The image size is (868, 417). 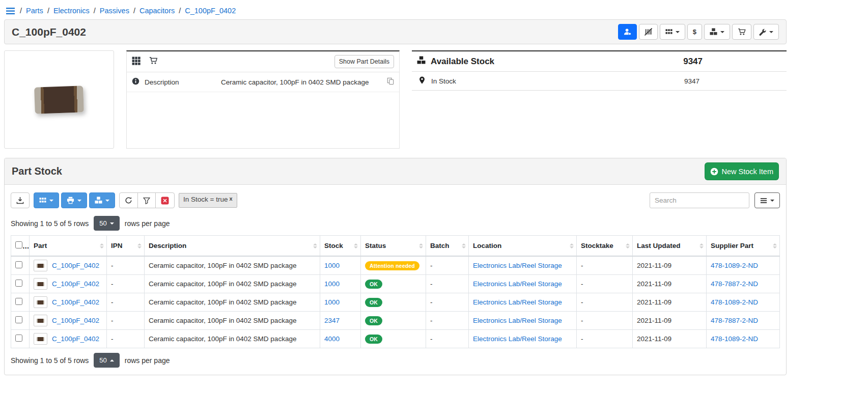 What do you see at coordinates (126, 266) in the screenshot?
I see `ipn-cell: -` at bounding box center [126, 266].